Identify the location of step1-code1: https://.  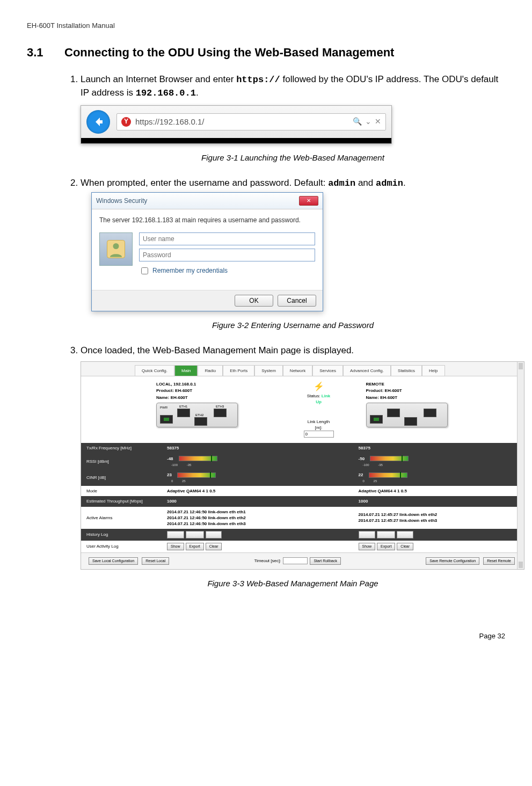
(258, 79).